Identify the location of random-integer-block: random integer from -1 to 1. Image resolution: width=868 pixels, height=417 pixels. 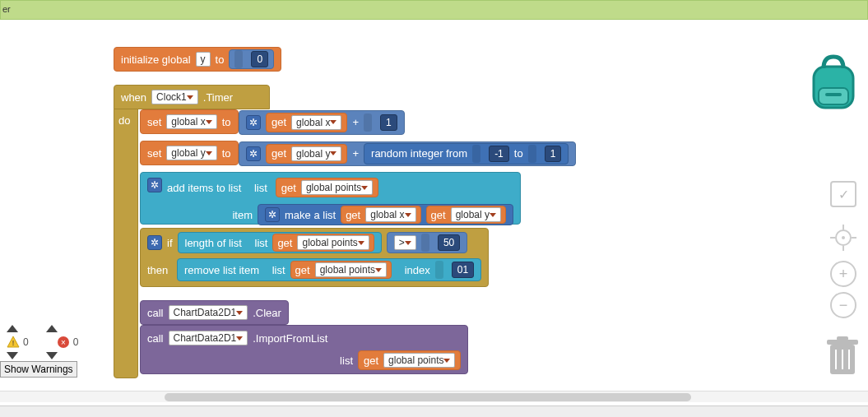
(466, 154).